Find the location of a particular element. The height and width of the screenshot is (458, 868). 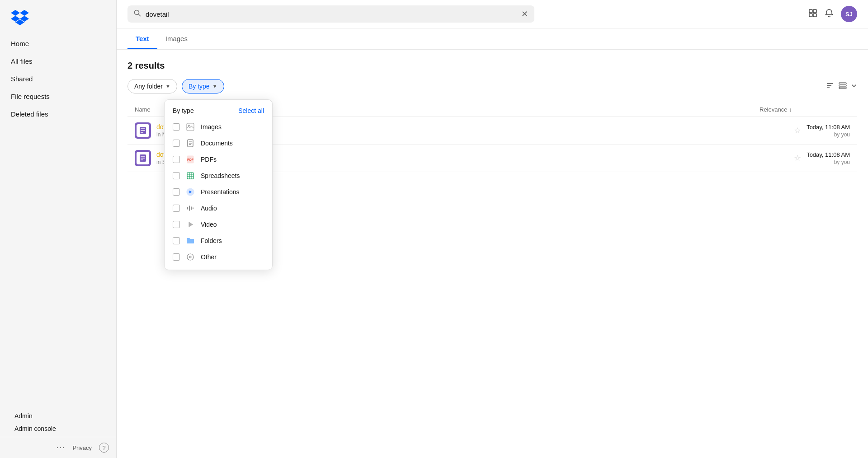

sort-arrow-icon: ↓ is located at coordinates (790, 110).